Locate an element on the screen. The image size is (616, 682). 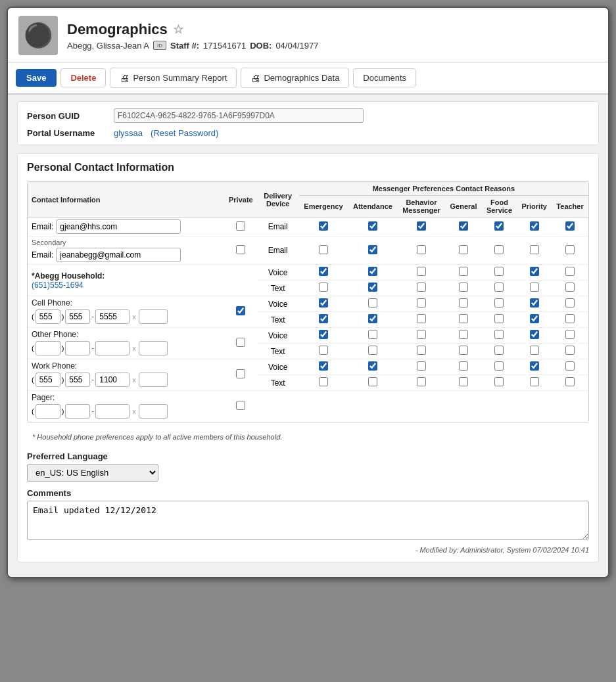
reset-password-link: (Reset Password) is located at coordinates (184, 133).